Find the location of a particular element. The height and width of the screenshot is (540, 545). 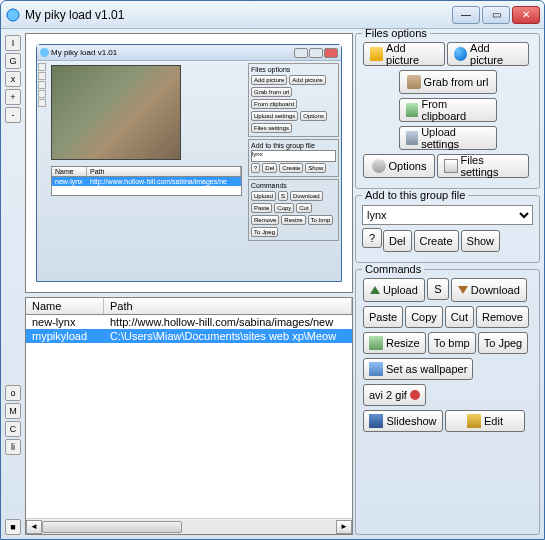

resize-button: Resize is located at coordinates (394, 343).